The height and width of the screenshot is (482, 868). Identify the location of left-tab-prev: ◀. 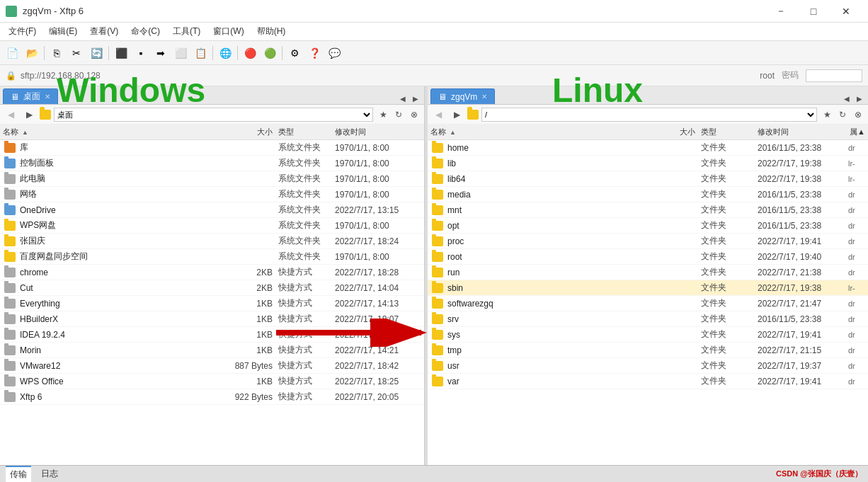
(403, 98).